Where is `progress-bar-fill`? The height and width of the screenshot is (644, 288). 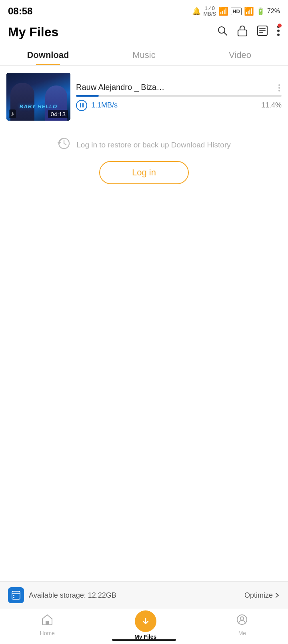 progress-bar-fill is located at coordinates (87, 96).